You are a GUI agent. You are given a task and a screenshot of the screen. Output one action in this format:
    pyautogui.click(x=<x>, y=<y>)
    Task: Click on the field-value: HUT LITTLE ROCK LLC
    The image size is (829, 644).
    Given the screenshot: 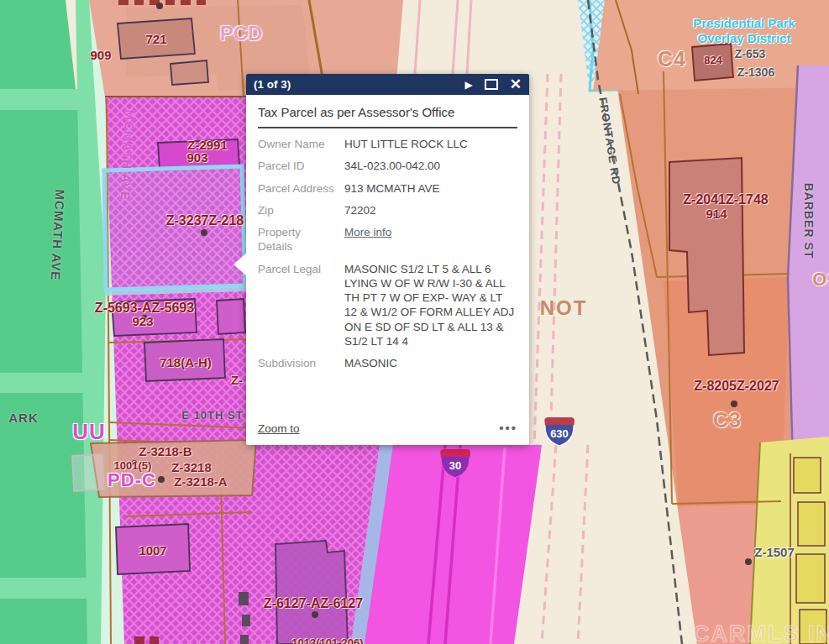 What is the action you would take?
    pyautogui.click(x=431, y=144)
    